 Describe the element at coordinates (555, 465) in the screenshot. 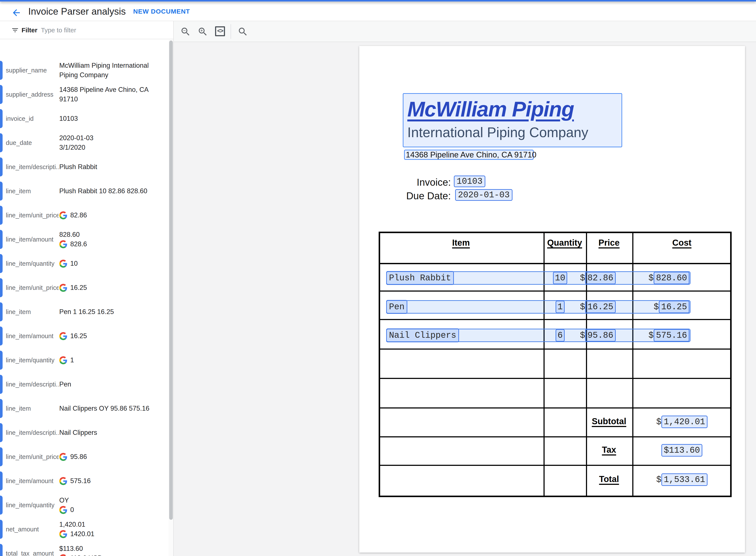

I see `table-row-line` at that location.